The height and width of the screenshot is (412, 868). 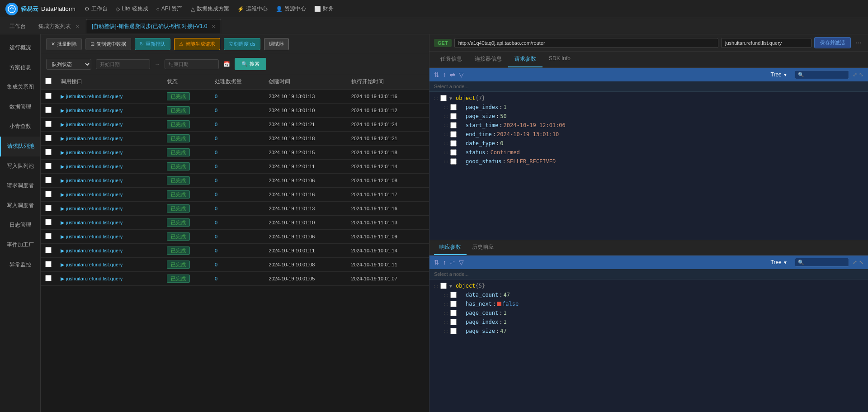 I want to click on queue-status-select: 队列状态, so click(x=69, y=64).